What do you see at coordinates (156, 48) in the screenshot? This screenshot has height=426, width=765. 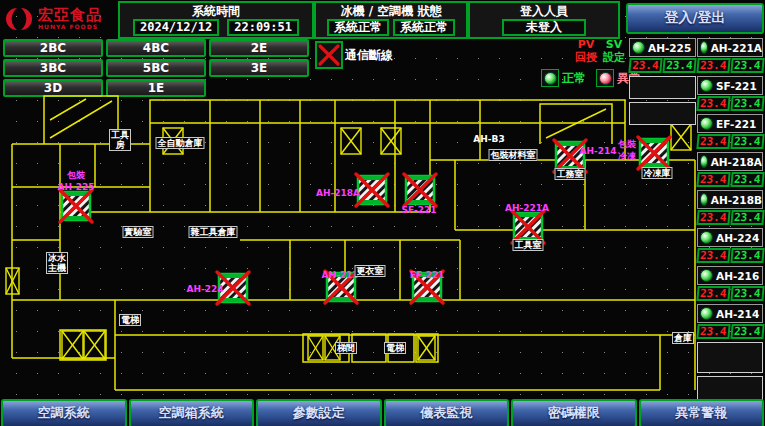 I see `floor-button-4bc: 4BC` at bounding box center [156, 48].